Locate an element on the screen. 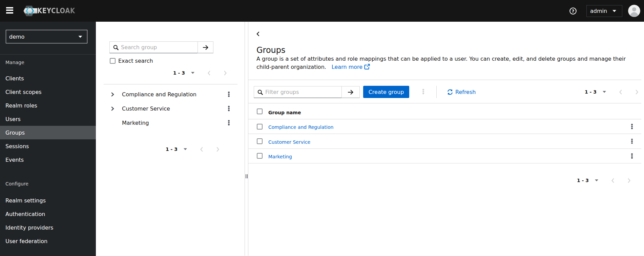  filter-groups-input is located at coordinates (304, 92).